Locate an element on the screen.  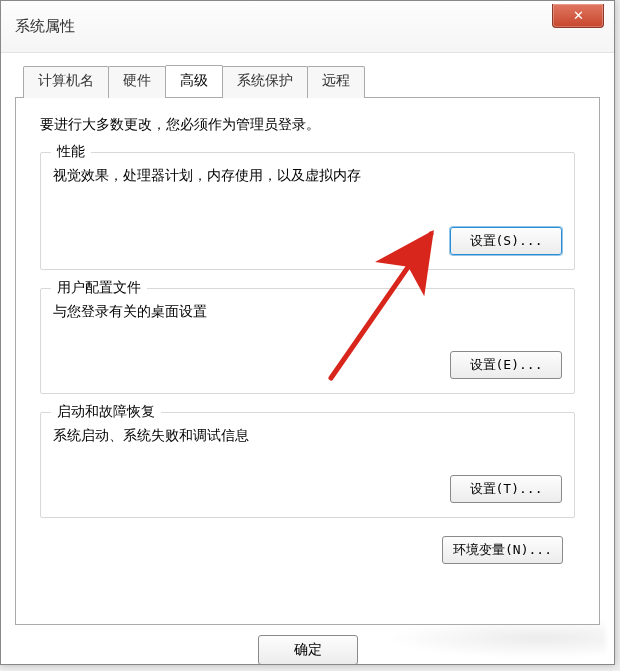
titlebar: 系统属性 ✕ is located at coordinates (308, 27).